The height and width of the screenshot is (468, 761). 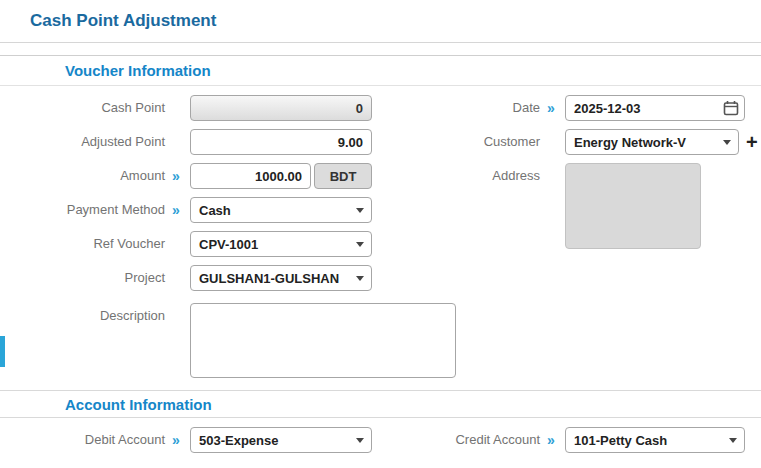 What do you see at coordinates (82, 244) in the screenshot?
I see `ref-voucher-label: Ref Voucher` at bounding box center [82, 244].